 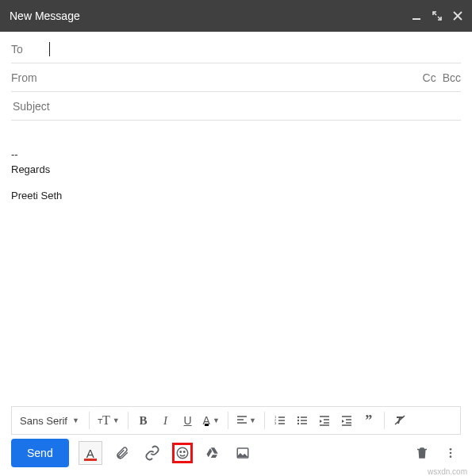 What do you see at coordinates (109, 420) in the screenshot?
I see `font-size-button: ᴛT▼` at bounding box center [109, 420].